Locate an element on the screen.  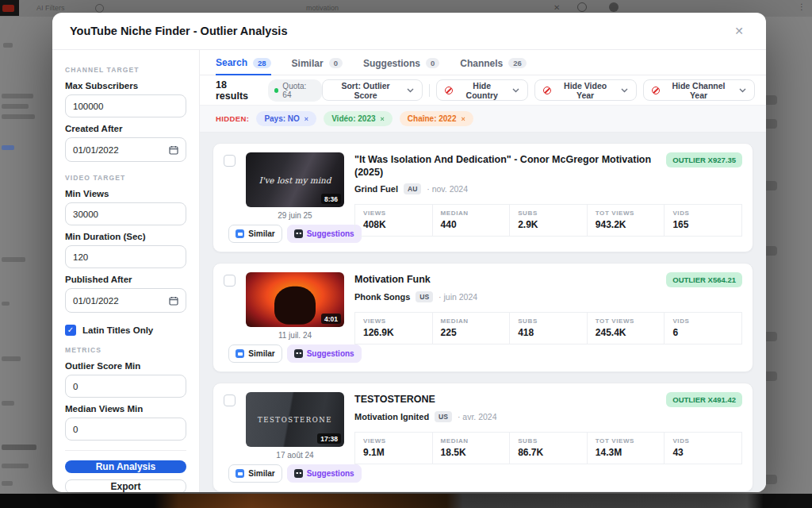
stat-label: VIDS is located at coordinates (703, 441).